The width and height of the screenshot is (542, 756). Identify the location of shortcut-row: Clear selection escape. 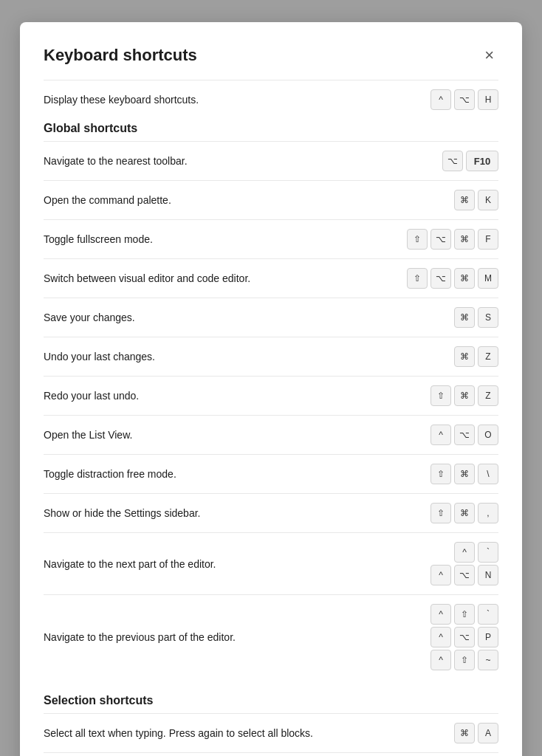
(271, 755).